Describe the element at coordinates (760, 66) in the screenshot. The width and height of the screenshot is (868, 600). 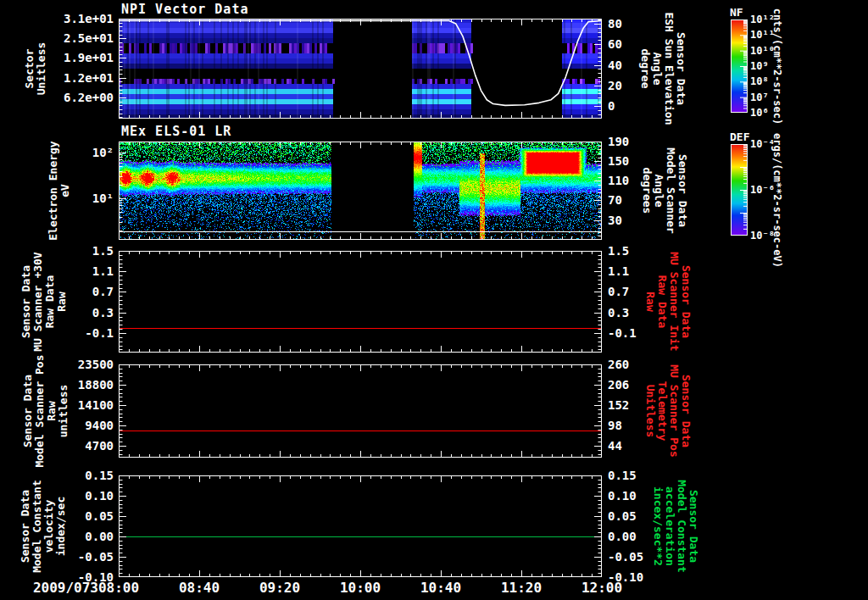
I see `colorbar-tick-label: 10⁹` at that location.